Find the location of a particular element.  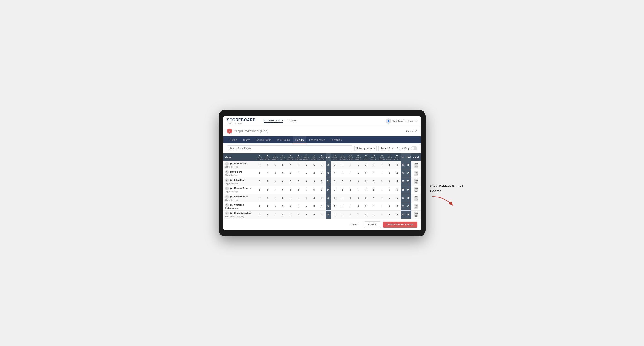

score-hole-17: 6 is located at coordinates (389, 181).